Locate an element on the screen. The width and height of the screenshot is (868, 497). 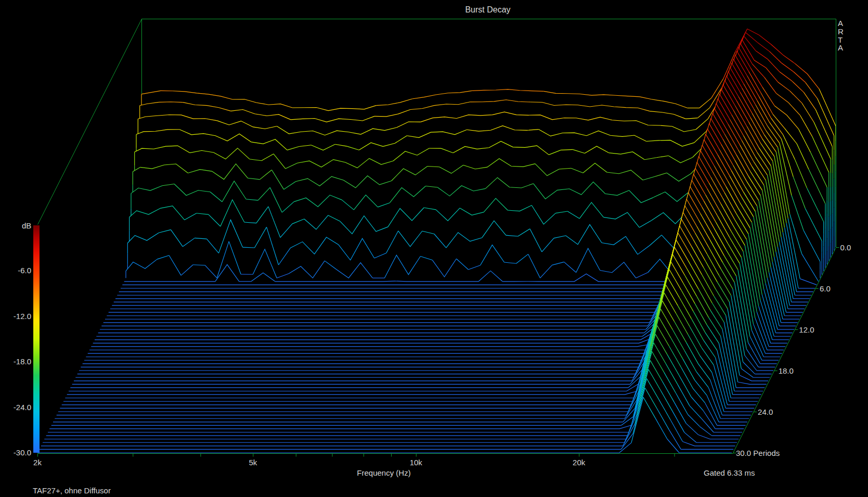
svg-text: 30.0 Periods is located at coordinates (758, 453).